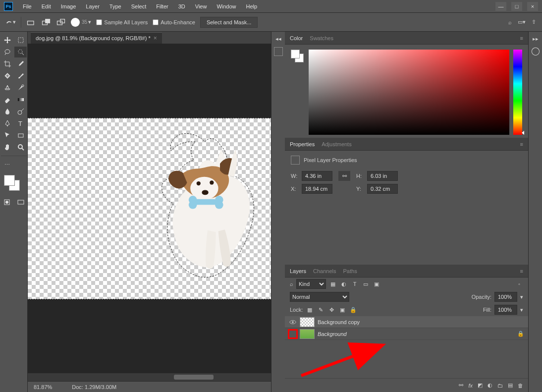  I want to click on move-tool, so click(7, 40).